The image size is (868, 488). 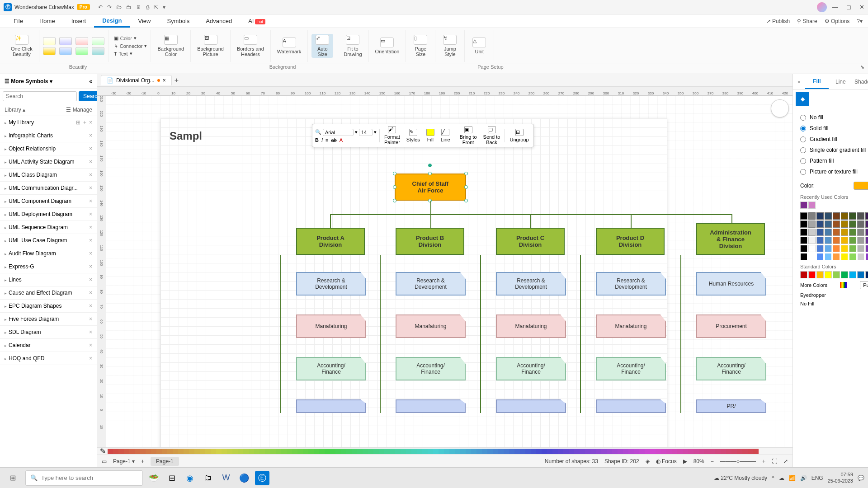 I want to click on search-input, so click(x=40, y=96).